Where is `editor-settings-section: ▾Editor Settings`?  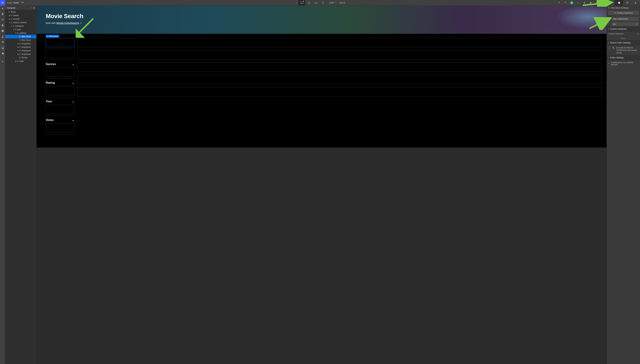 editor-settings-section: ▾Editor Settings is located at coordinates (623, 58).